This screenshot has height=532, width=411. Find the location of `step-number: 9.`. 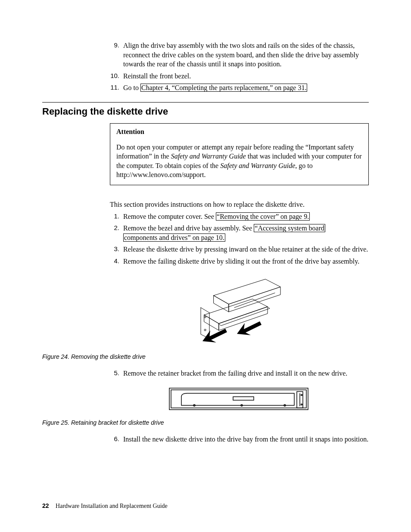

step-number: 9. is located at coordinates (115, 45).